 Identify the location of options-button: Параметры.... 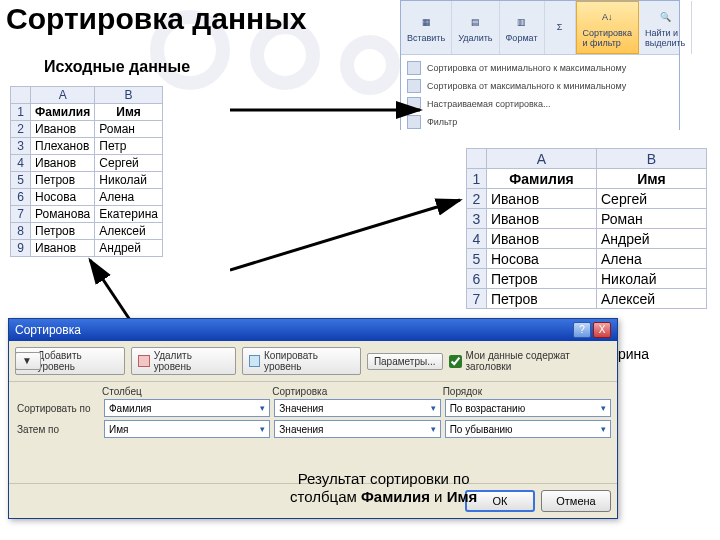
(405, 362).